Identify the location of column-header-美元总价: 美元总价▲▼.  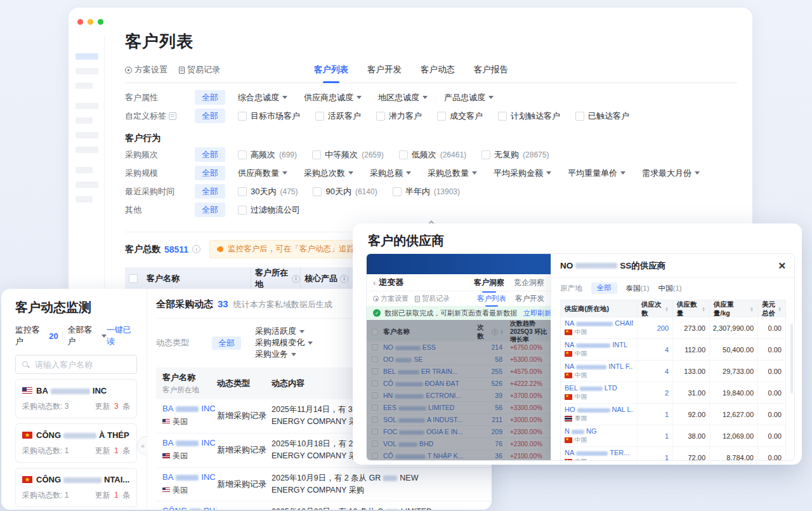
(771, 309).